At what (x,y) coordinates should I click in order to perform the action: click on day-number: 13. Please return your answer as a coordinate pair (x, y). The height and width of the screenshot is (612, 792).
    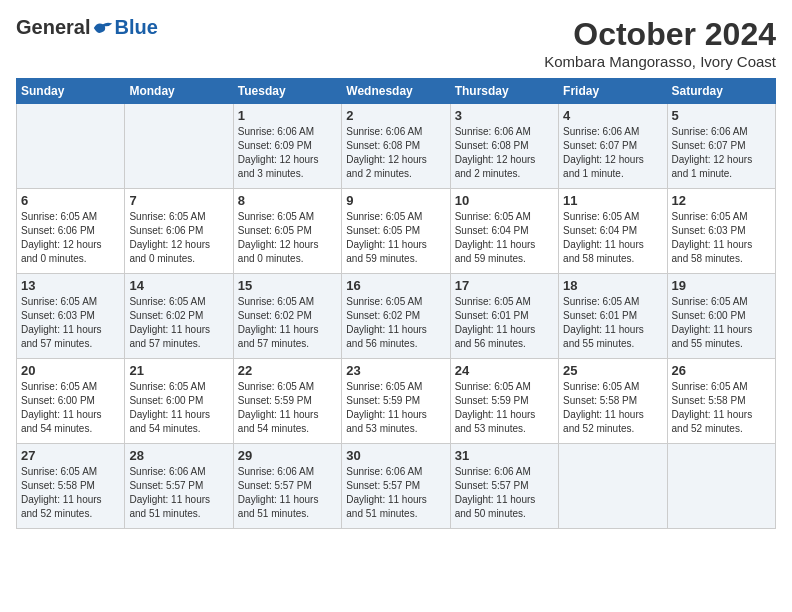
    Looking at the image, I should click on (70, 286).